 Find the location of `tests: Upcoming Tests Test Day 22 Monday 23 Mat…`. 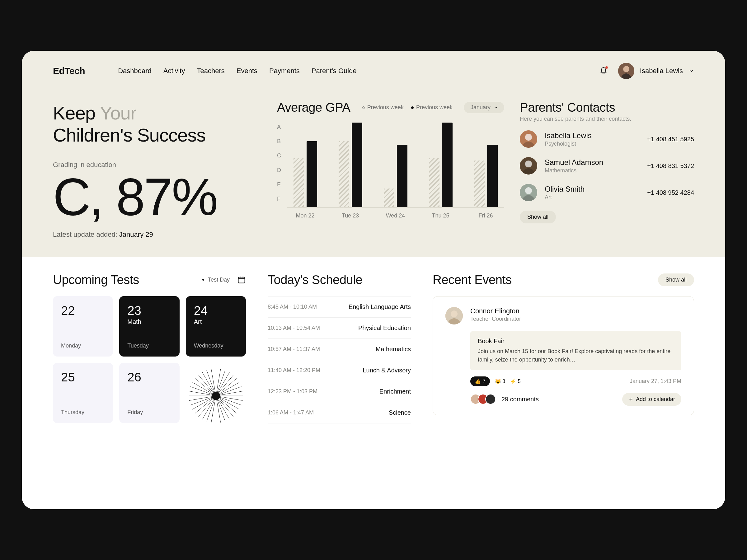

tests: Upcoming Tests Test Day 22 Monday 23 Mat… is located at coordinates (149, 381).